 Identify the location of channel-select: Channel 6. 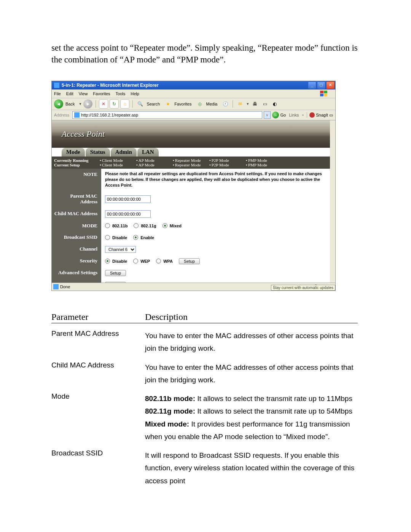
(120, 249).